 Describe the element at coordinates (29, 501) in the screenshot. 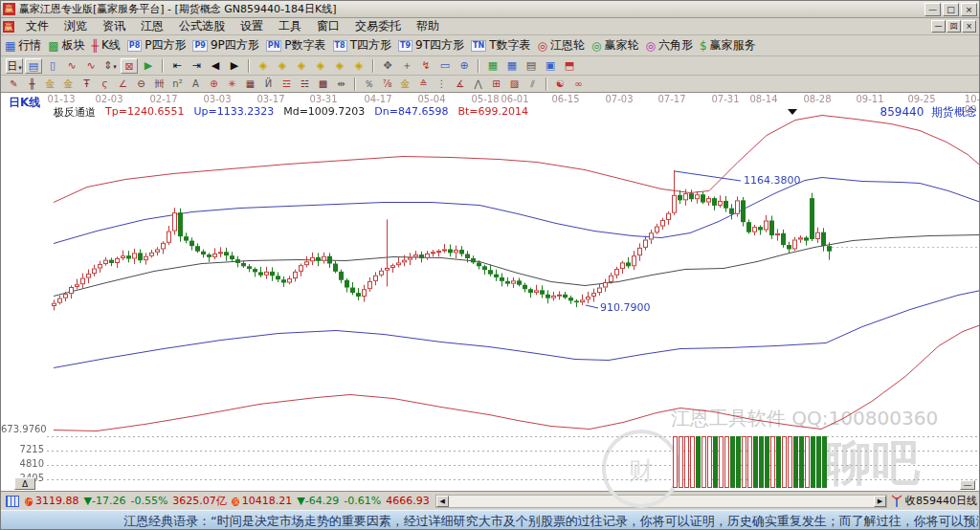

I see `index-icon-0: 沪` at that location.